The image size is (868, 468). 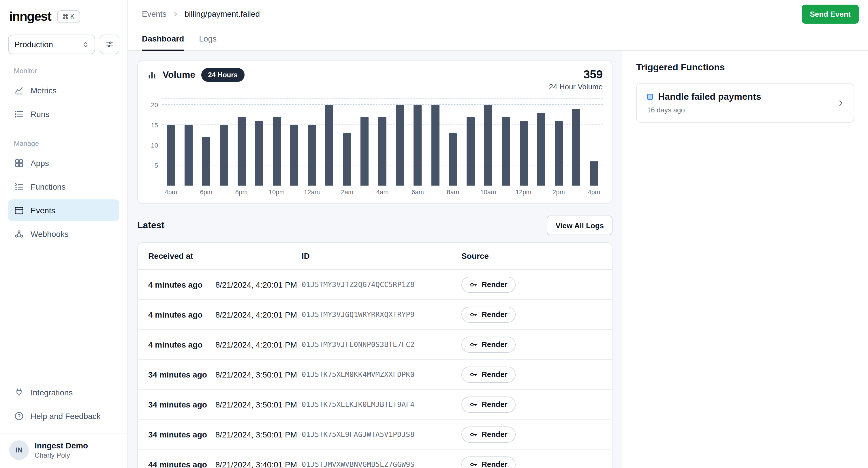 I want to click on received-at-cell: 44 minutes ago8/21/2024, 3:40:01 PM, so click(x=225, y=464).